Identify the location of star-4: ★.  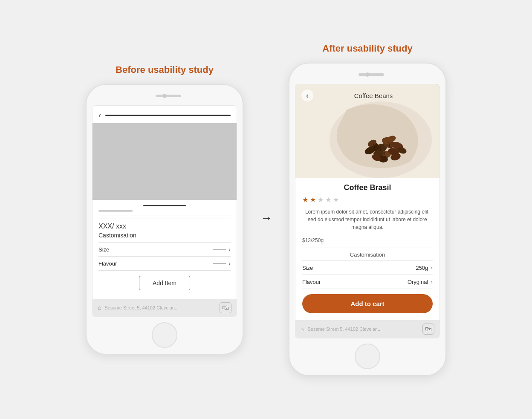
(328, 199).